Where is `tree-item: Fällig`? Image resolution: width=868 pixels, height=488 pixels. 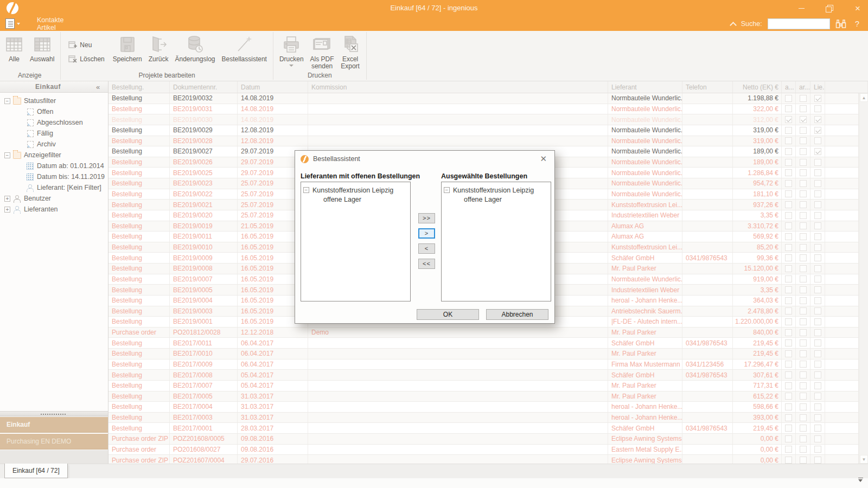 tree-item: Fällig is located at coordinates (54, 133).